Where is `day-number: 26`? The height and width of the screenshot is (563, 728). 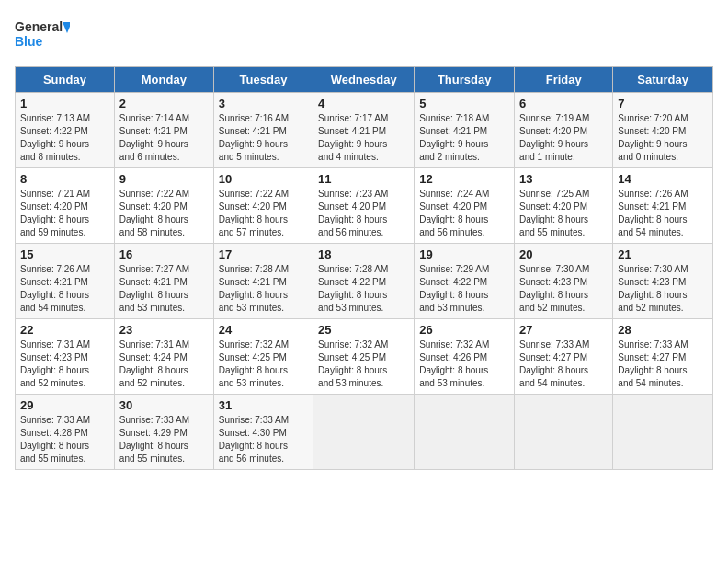 day-number: 26 is located at coordinates (464, 329).